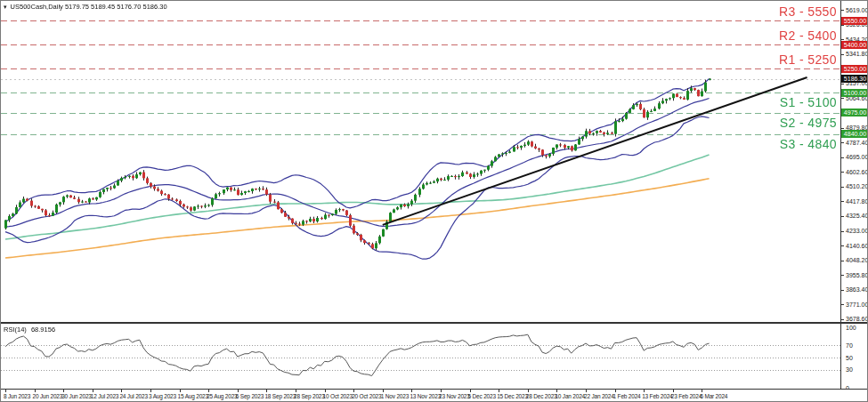 The image size is (868, 402). I want to click on sr-label-s2: S2 - 4975, so click(808, 123).